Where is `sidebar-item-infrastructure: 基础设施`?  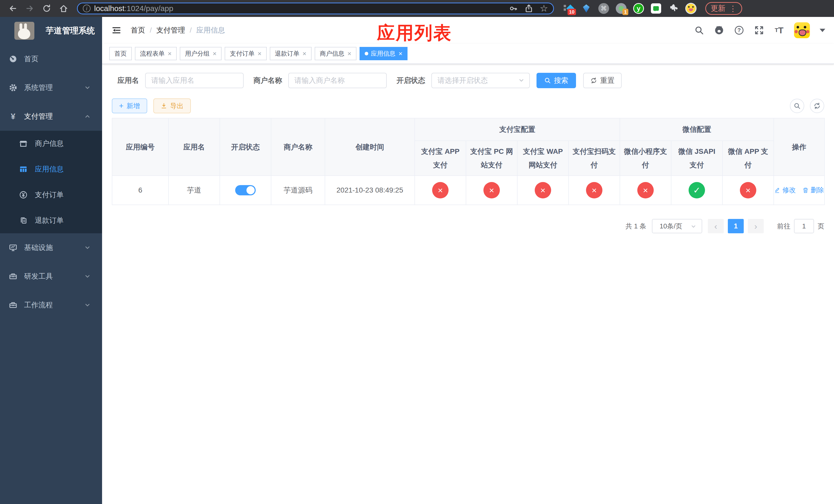
sidebar-item-infrastructure: 基础设施 is located at coordinates (51, 248).